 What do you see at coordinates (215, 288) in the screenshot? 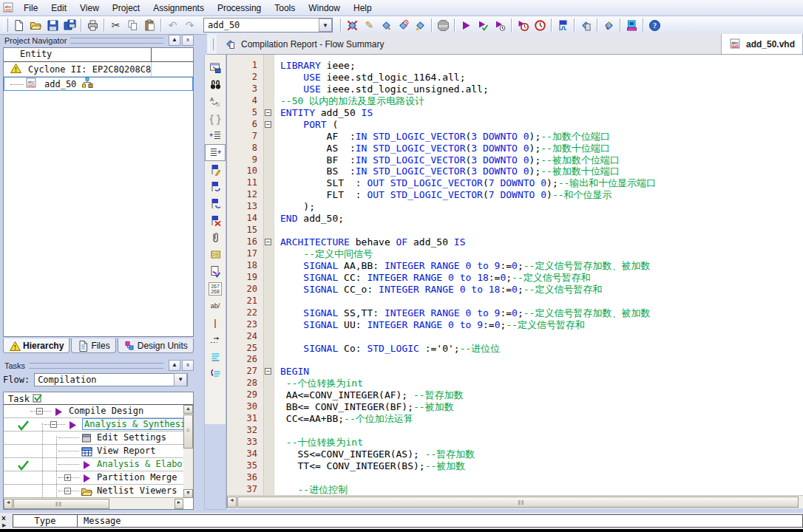
I see `goto-line-icon: 267268` at bounding box center [215, 288].